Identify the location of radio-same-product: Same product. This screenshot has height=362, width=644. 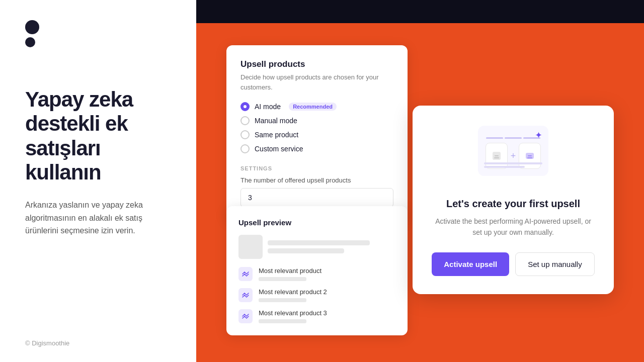
(317, 135).